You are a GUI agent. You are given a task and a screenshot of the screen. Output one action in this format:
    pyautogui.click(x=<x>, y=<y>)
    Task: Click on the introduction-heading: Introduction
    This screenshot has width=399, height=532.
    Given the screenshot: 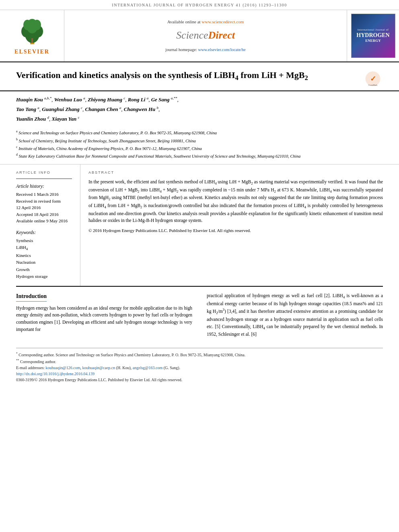 What is the action you would take?
    pyautogui.click(x=31, y=297)
    